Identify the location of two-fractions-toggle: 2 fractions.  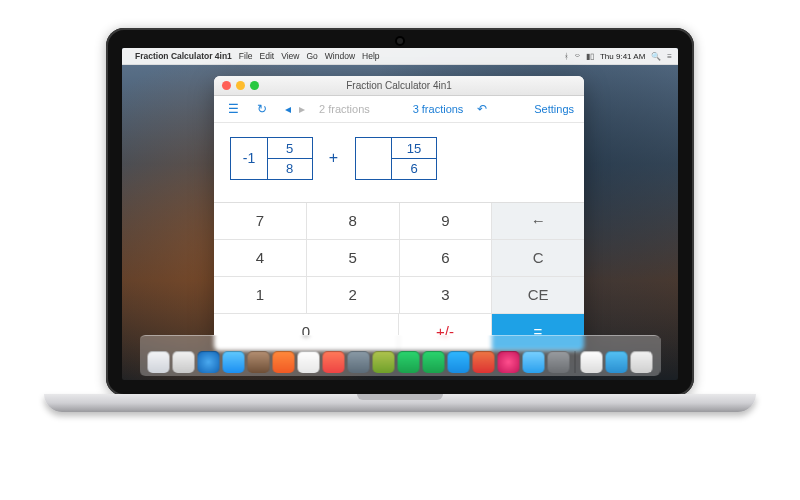
(344, 109).